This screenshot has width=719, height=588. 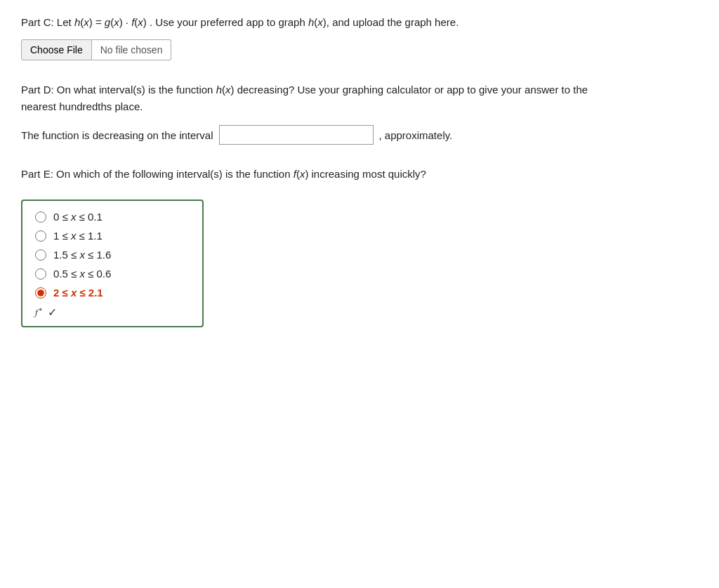 What do you see at coordinates (112, 292) in the screenshot?
I see `radio-option-5: 2 ≤ x ≤ 2.1` at bounding box center [112, 292].